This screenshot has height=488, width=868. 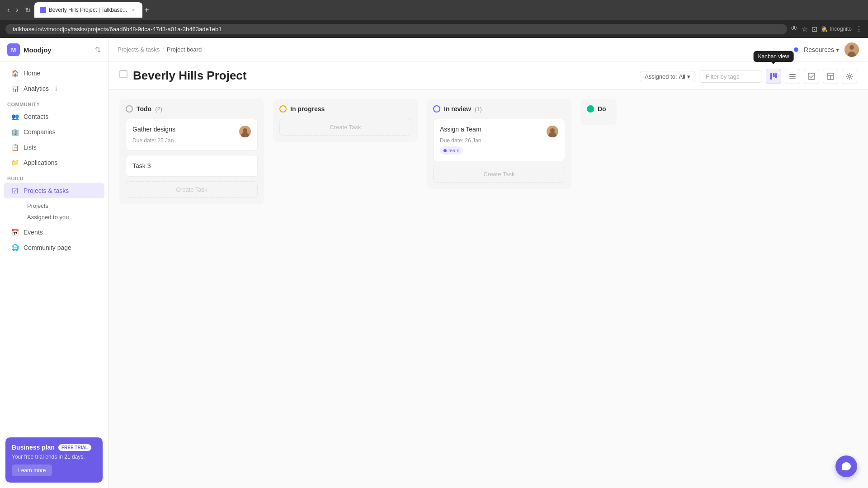 I want to click on assign-dropdown-icon: ▾, so click(x=689, y=77).